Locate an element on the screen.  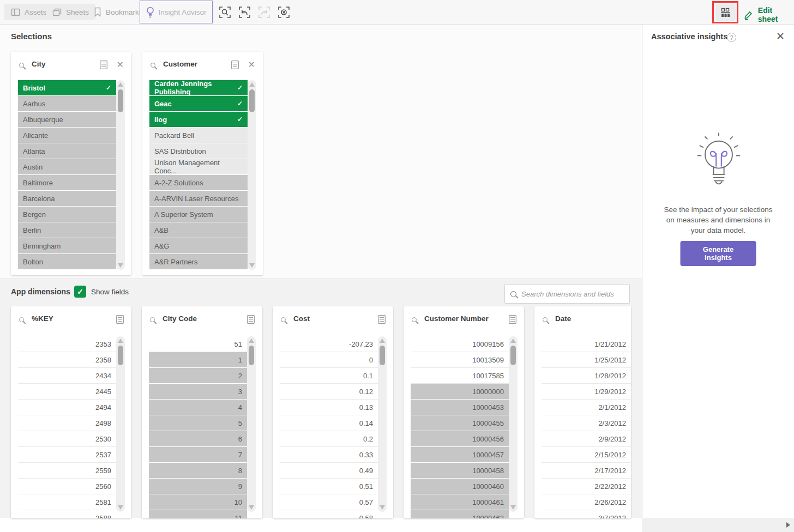
list-item: Barcelona is located at coordinates (67, 198).